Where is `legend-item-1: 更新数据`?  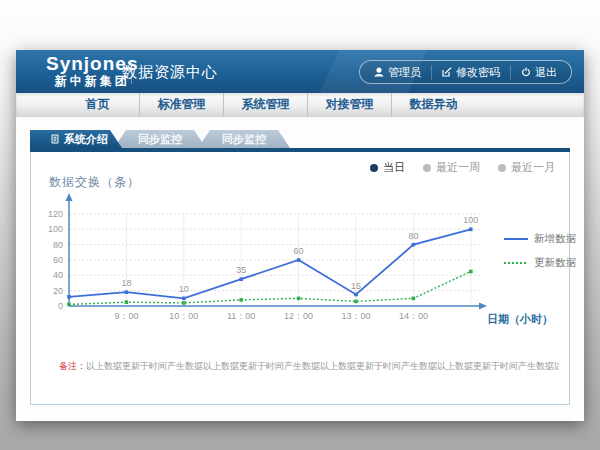 legend-item-1: 更新数据 is located at coordinates (540, 263).